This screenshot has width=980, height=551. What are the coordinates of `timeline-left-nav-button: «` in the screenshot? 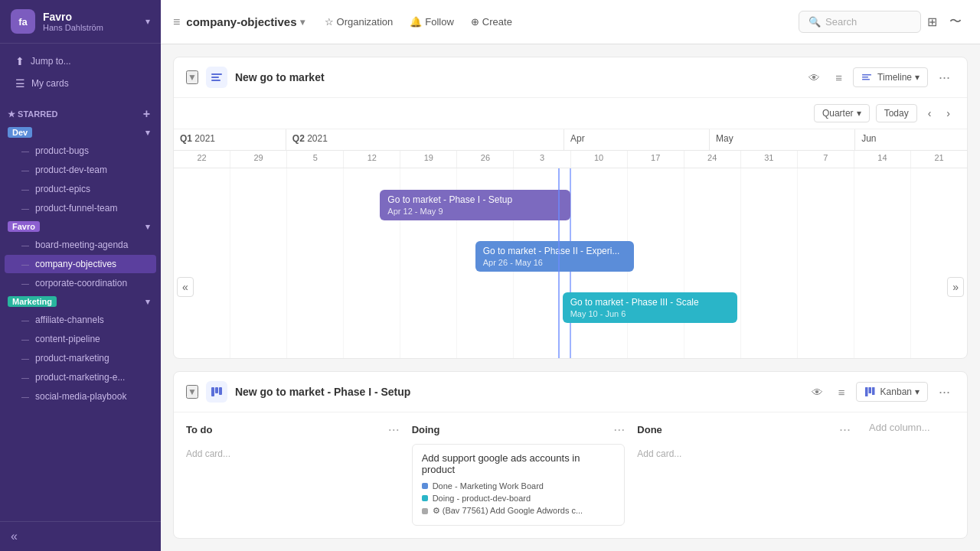 It's located at (185, 287).